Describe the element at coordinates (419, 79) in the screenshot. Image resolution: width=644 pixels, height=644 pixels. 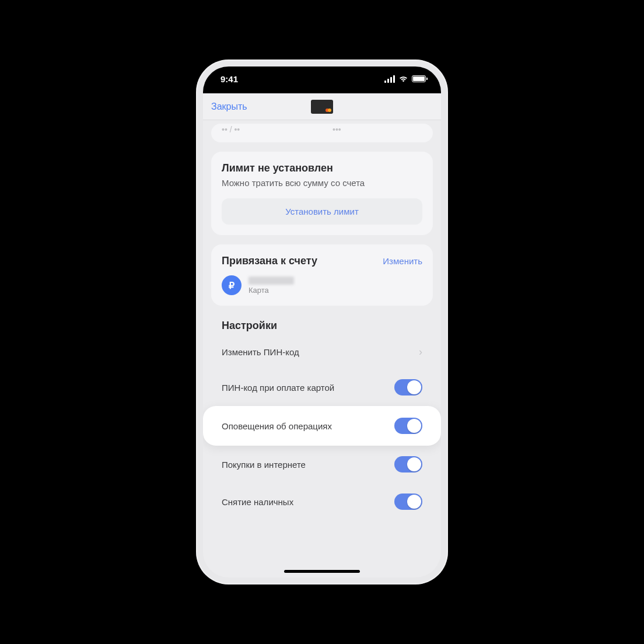
I see `battery-icon` at that location.